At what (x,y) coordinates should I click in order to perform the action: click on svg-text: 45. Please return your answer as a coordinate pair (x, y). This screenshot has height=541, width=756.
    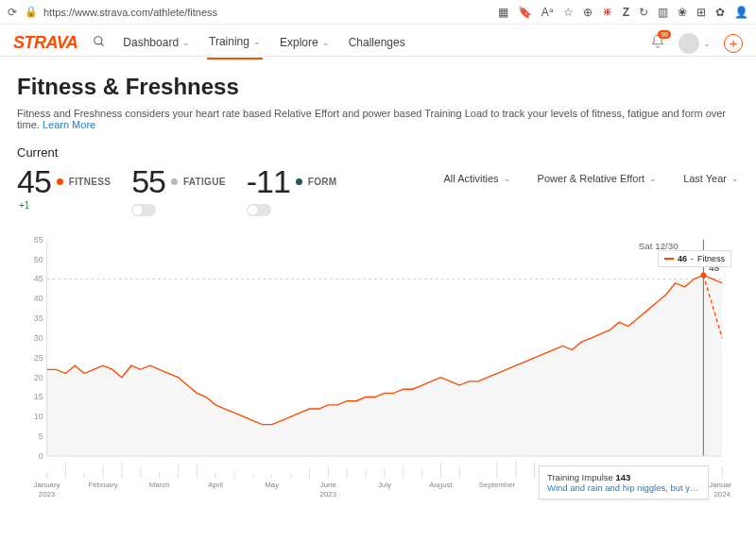
    Looking at the image, I should click on (39, 279).